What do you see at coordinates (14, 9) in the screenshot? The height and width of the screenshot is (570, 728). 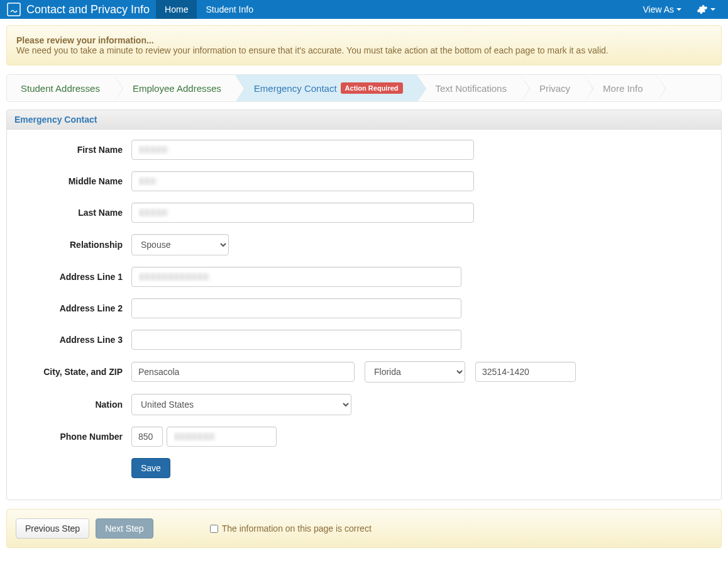 I see `logo-icon` at bounding box center [14, 9].